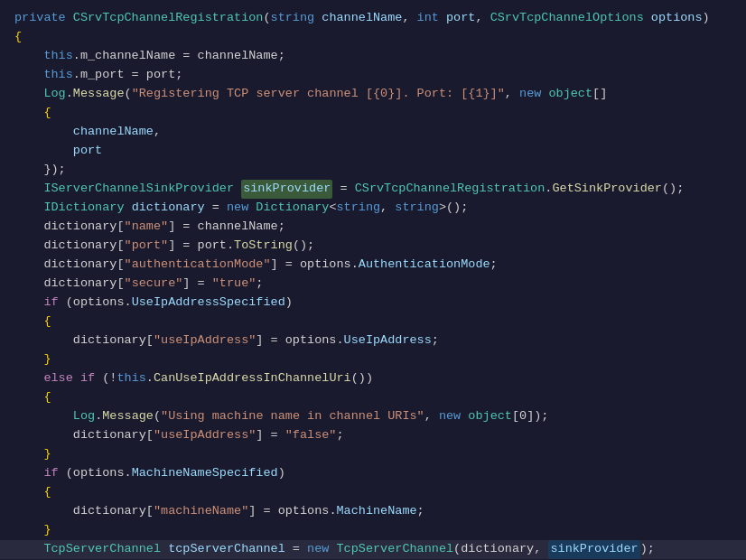  I want to click on kw-this1: this, so click(58, 56).